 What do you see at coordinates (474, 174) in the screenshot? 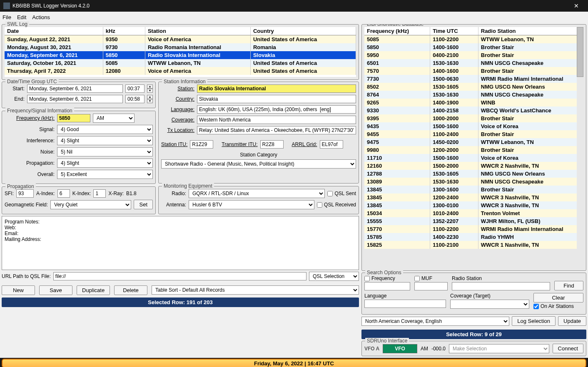
I see `table-row: 127881530-1605NMG USCG New Orleans` at bounding box center [474, 174].